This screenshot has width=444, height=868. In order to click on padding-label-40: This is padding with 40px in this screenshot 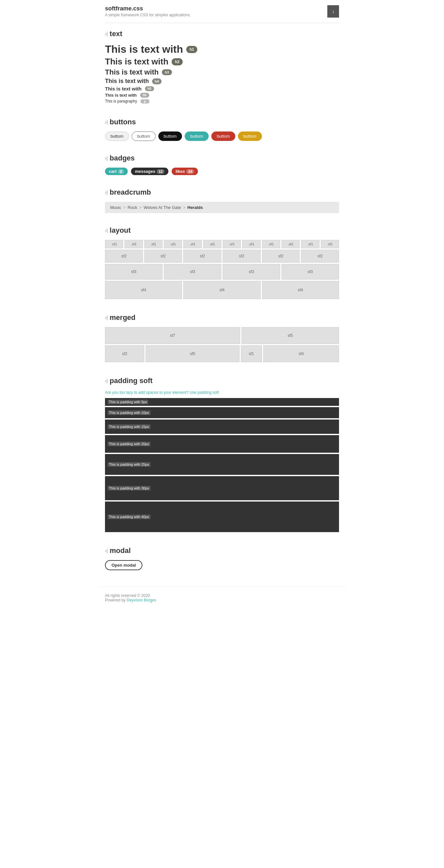, I will do `click(129, 517)`.